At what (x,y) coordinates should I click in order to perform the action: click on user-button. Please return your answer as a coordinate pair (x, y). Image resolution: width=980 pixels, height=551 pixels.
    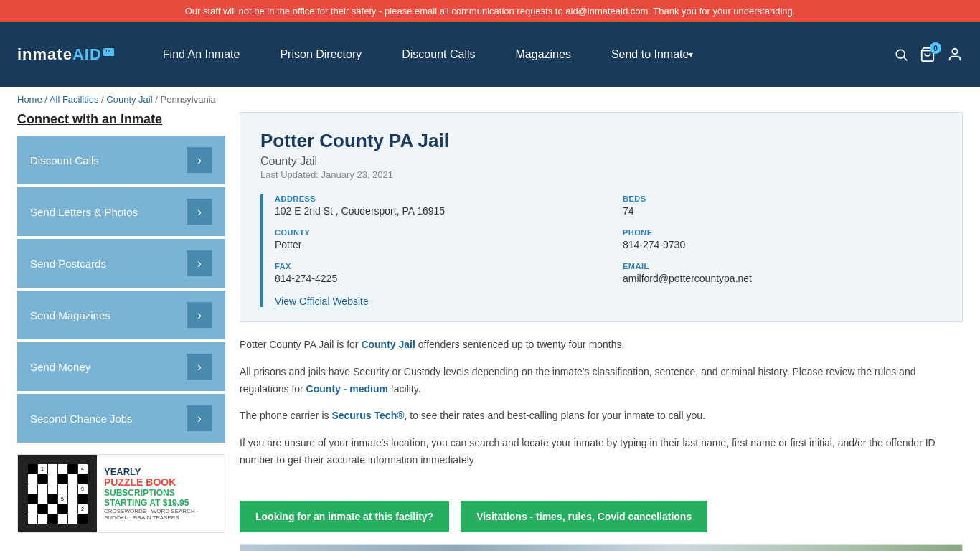
    Looking at the image, I should click on (955, 55).